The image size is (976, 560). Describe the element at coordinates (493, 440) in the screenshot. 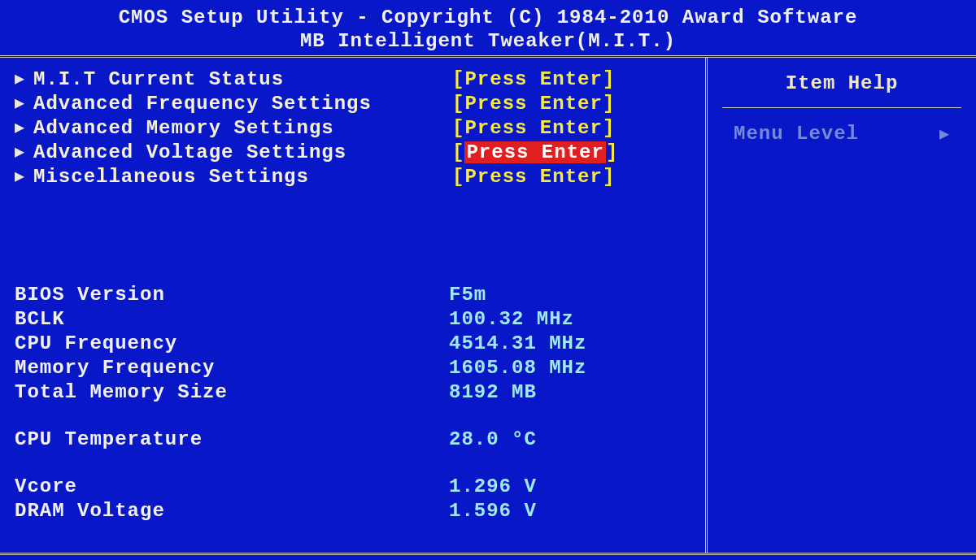

I see `info-value: 28.0 °C` at that location.